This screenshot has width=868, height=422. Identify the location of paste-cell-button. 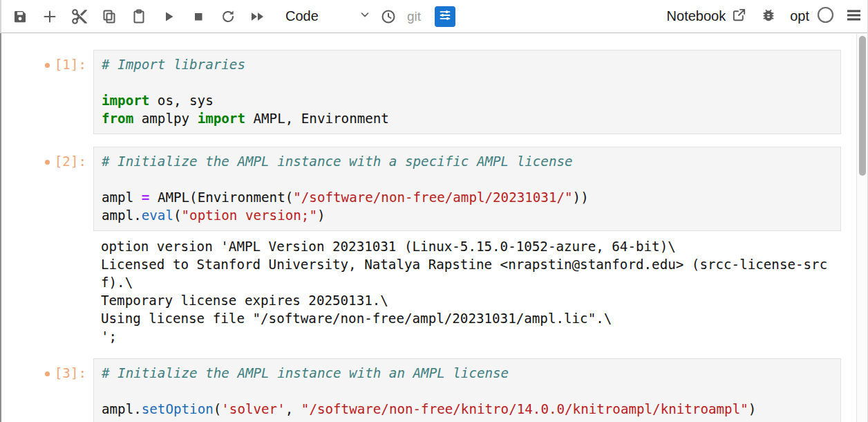
(139, 17).